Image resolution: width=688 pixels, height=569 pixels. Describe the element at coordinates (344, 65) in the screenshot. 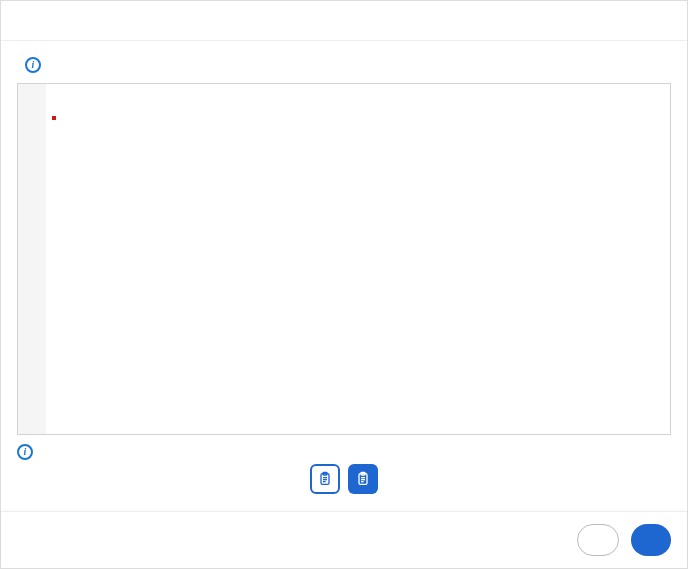

I see `section-title-row` at that location.